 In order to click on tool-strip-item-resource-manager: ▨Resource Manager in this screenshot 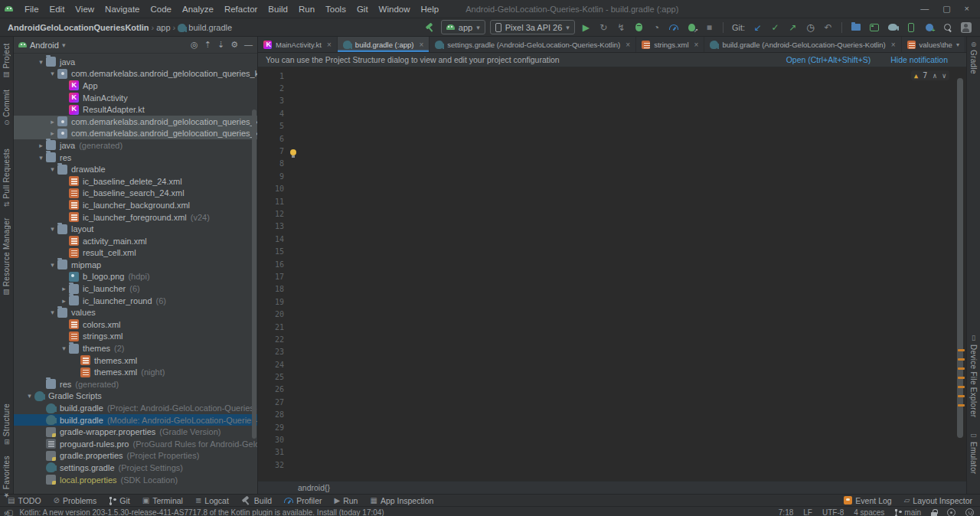, I will do `click(6, 257)`.